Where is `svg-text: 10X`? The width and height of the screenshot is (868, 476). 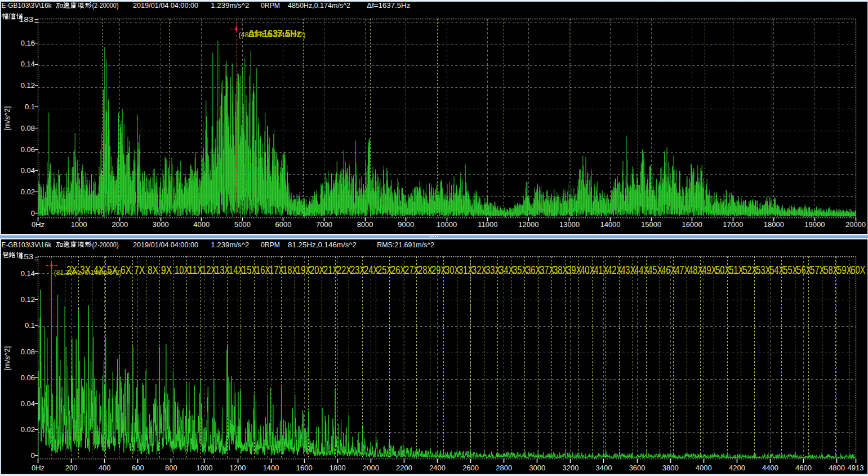
svg-text: 10X is located at coordinates (182, 270).